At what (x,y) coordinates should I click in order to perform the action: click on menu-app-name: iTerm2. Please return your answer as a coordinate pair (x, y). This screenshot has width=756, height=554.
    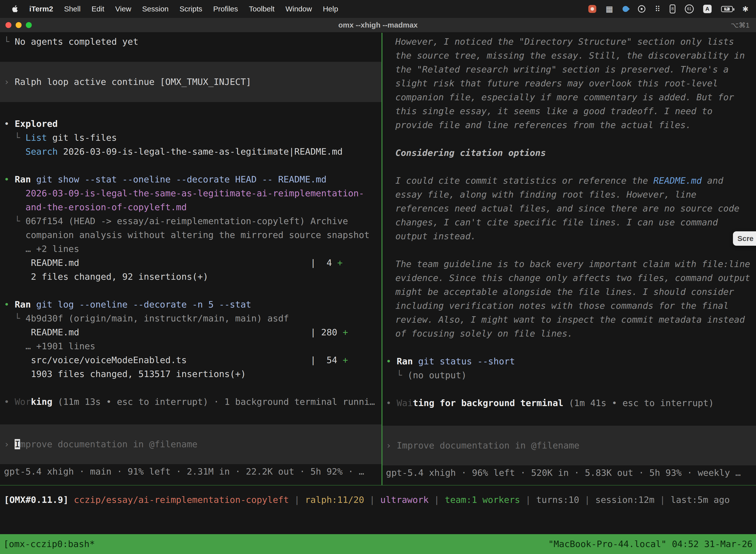
    Looking at the image, I should click on (41, 9).